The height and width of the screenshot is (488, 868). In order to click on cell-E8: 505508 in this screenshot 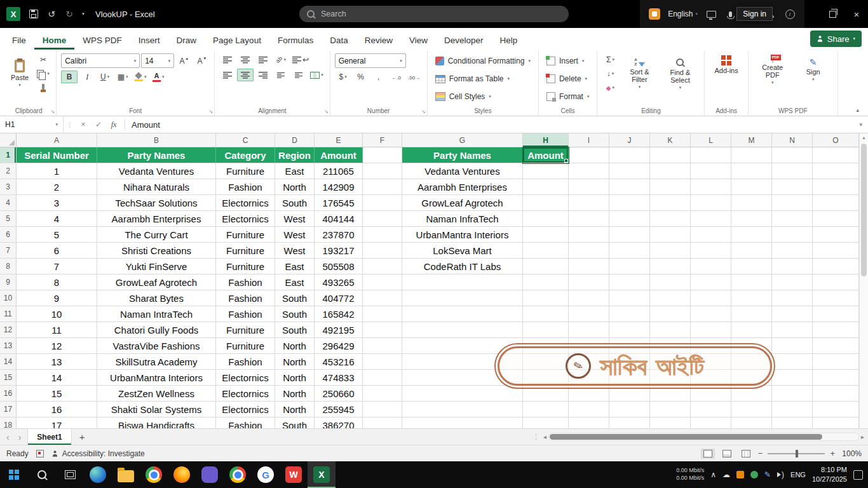, I will do `click(339, 267)`.